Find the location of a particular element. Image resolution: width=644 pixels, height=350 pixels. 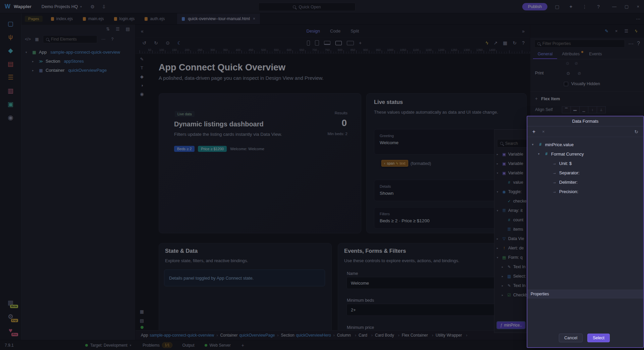

dialog-title: Data Formats is located at coordinates (585, 121).